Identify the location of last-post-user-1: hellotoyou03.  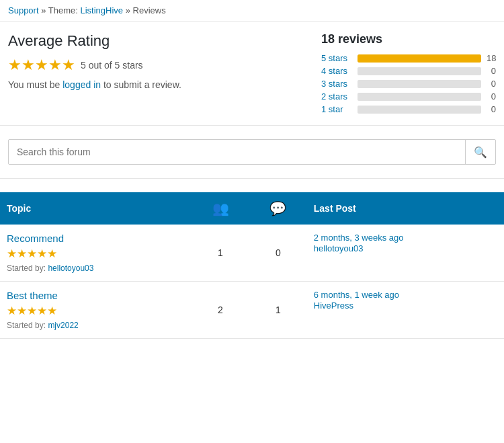
(339, 249).